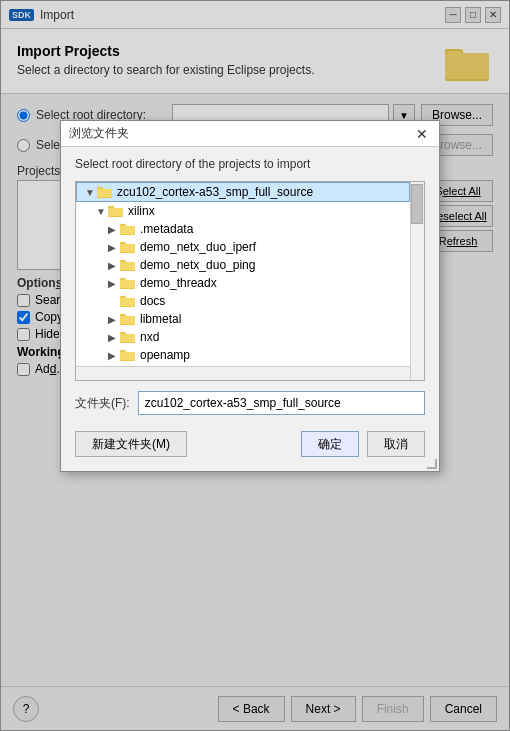  Describe the element at coordinates (105, 192) in the screenshot. I see `folder-icon-root` at that location.